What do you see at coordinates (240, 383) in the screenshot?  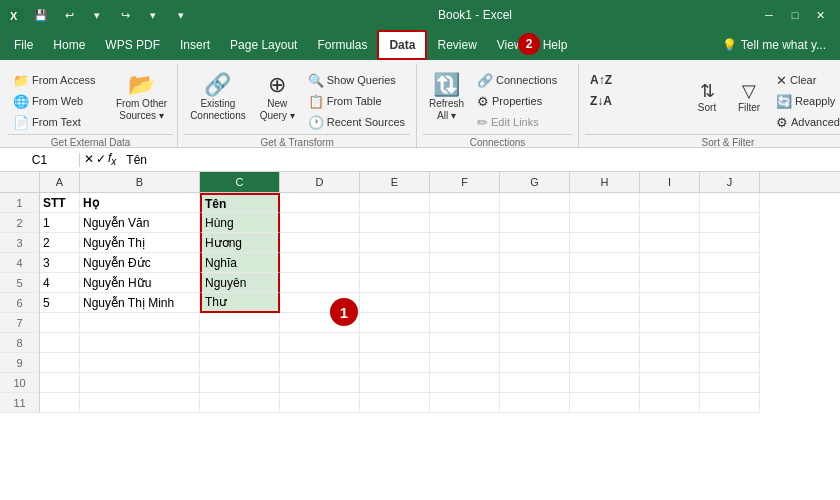 I see `cell-c10` at bounding box center [240, 383].